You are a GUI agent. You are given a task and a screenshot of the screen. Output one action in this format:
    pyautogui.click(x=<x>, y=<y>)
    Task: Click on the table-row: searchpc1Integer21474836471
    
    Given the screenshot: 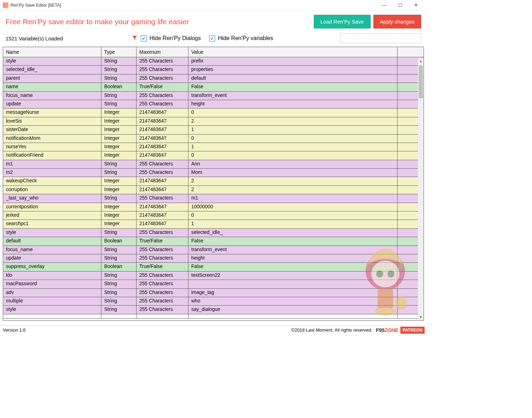 What is the action you would take?
    pyautogui.click(x=213, y=224)
    